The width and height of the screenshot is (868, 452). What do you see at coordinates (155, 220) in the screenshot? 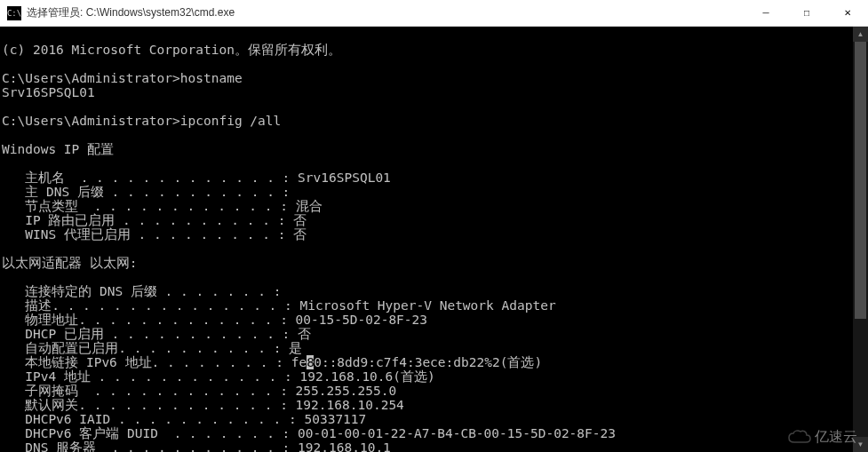
I see `host-line: IP 路由已启用 . . . . . . . . . . : 否` at bounding box center [155, 220].